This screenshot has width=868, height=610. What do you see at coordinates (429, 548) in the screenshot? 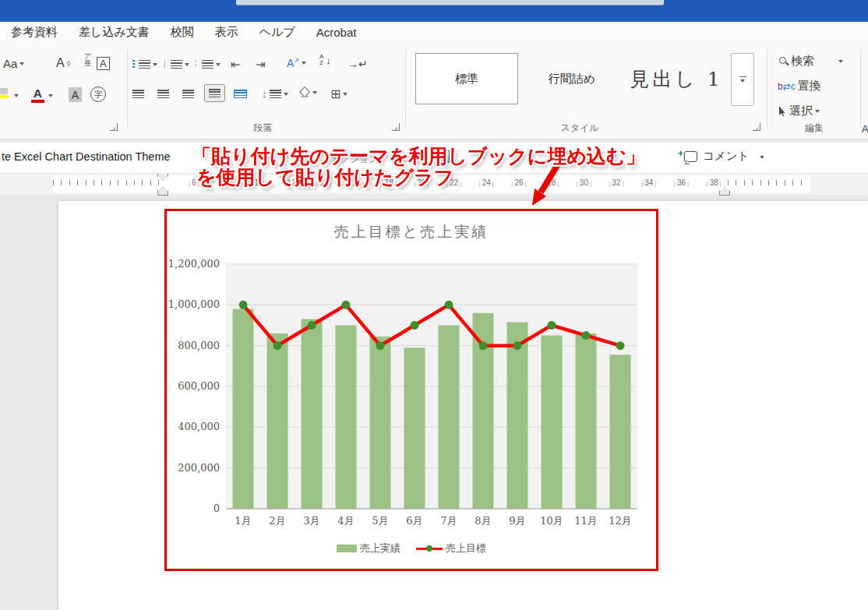
I see `legend-line-swatch` at bounding box center [429, 548].